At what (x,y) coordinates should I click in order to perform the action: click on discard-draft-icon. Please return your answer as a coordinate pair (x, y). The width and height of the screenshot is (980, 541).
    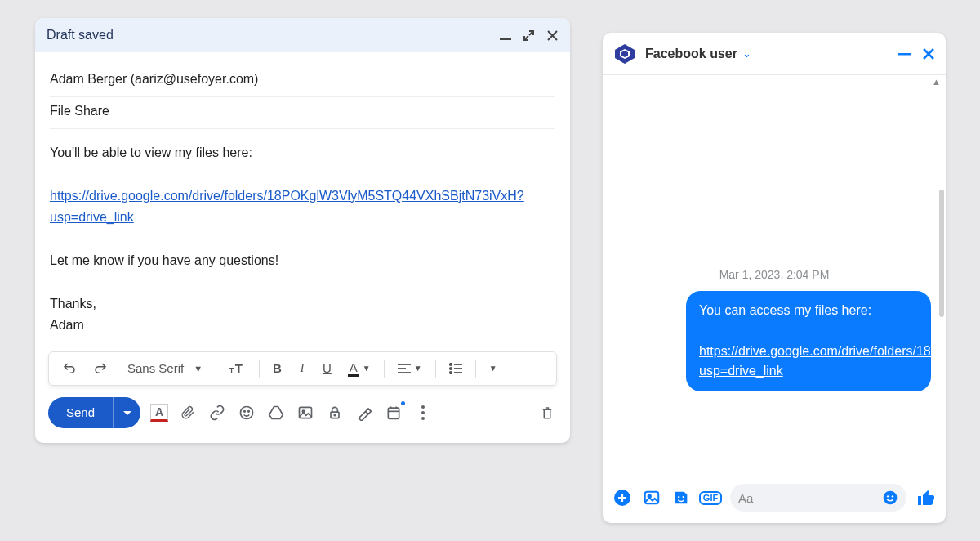
    Looking at the image, I should click on (547, 413).